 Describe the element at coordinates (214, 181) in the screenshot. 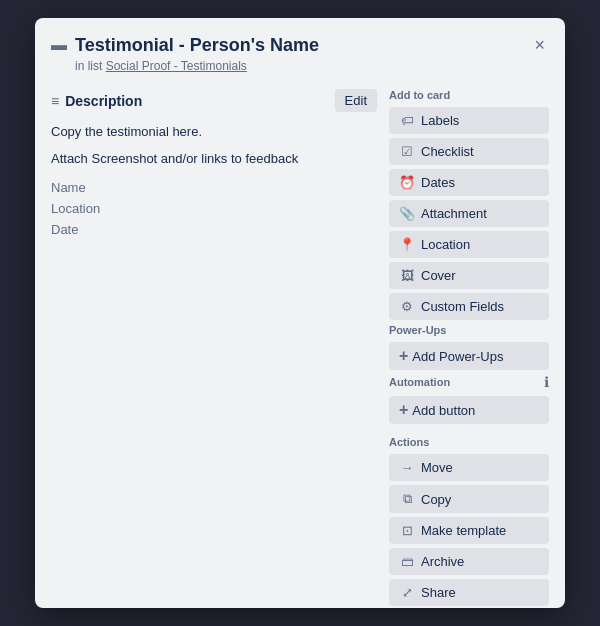

I see `description-content: Copy the testimonial here. Attach Screen…` at that location.